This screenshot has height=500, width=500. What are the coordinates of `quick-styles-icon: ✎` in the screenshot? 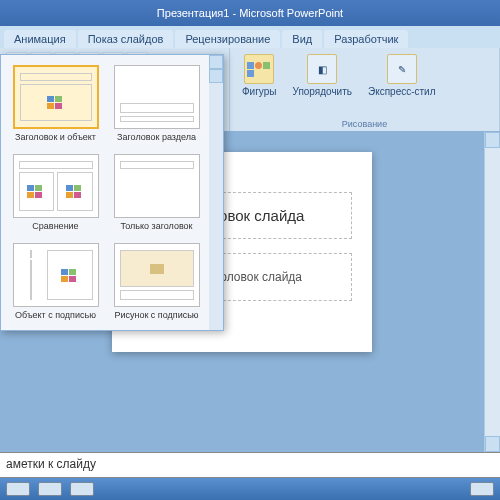 It's located at (402, 69).